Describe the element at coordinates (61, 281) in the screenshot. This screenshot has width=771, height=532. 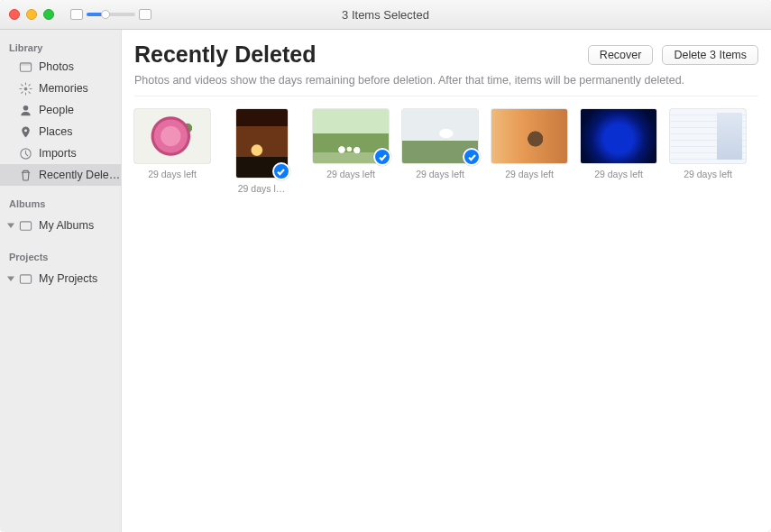
I see `sidebar: Library Photos Memories People Places Im…` at that location.